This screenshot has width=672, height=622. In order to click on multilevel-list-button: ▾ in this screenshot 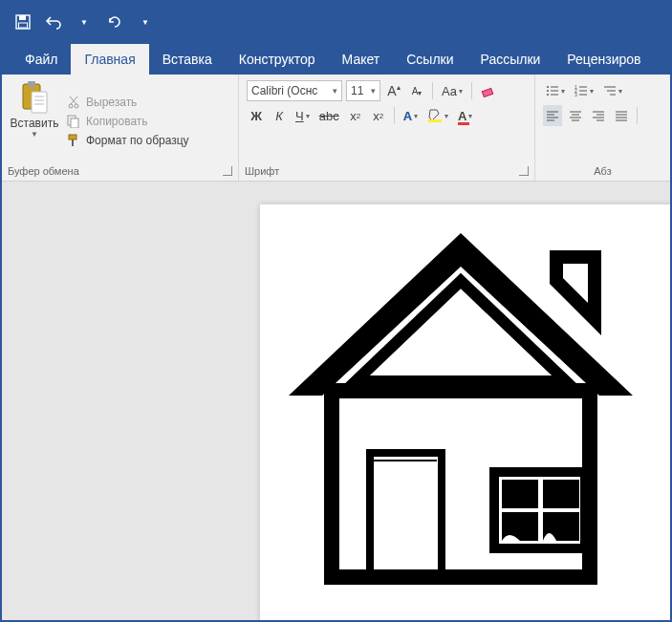, I will do `click(613, 91)`.